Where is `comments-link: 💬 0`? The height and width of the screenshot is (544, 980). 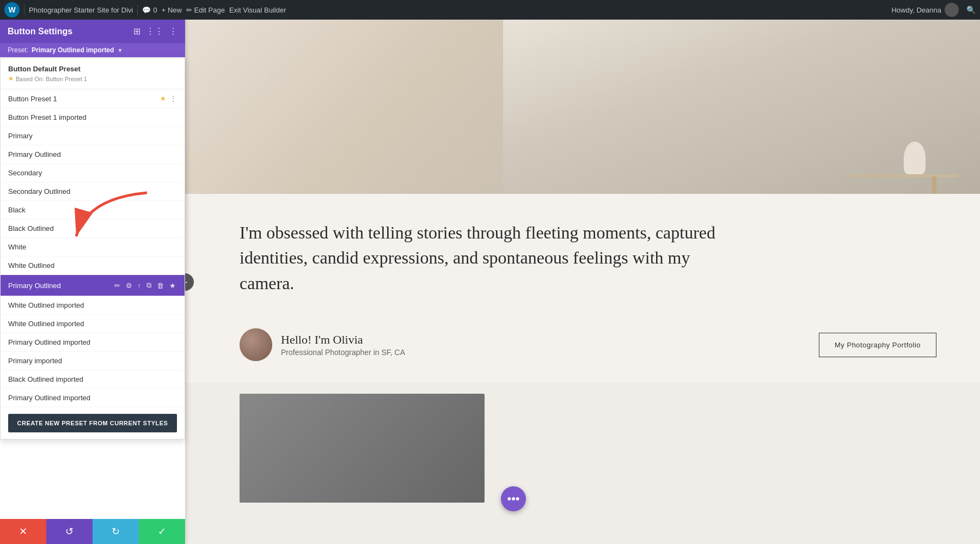 comments-link: 💬 0 is located at coordinates (149, 10).